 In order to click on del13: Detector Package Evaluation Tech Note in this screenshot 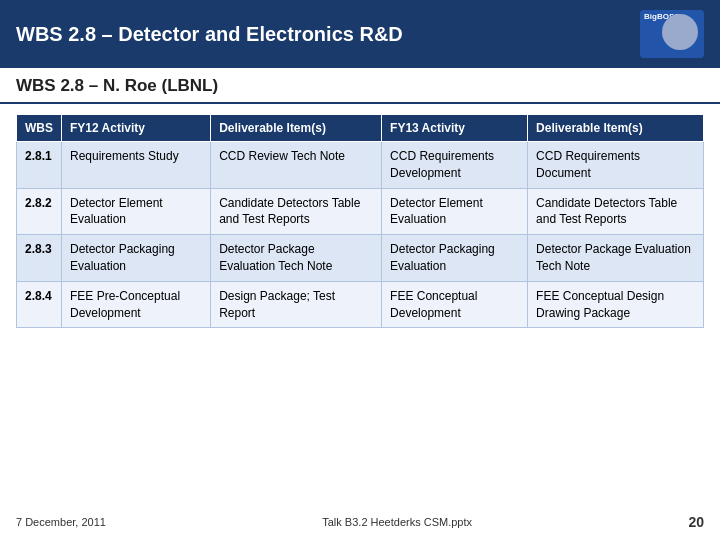, I will do `click(616, 258)`.